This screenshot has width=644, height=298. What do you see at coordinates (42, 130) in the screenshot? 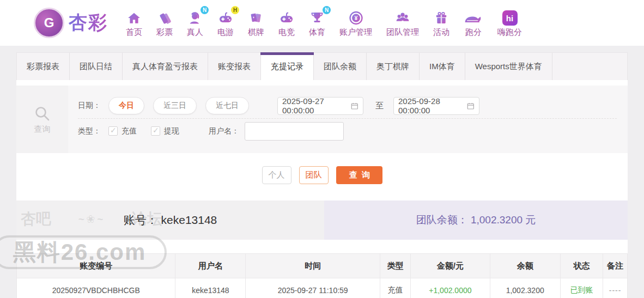
I see `filter-side-label: 查询` at bounding box center [42, 130].